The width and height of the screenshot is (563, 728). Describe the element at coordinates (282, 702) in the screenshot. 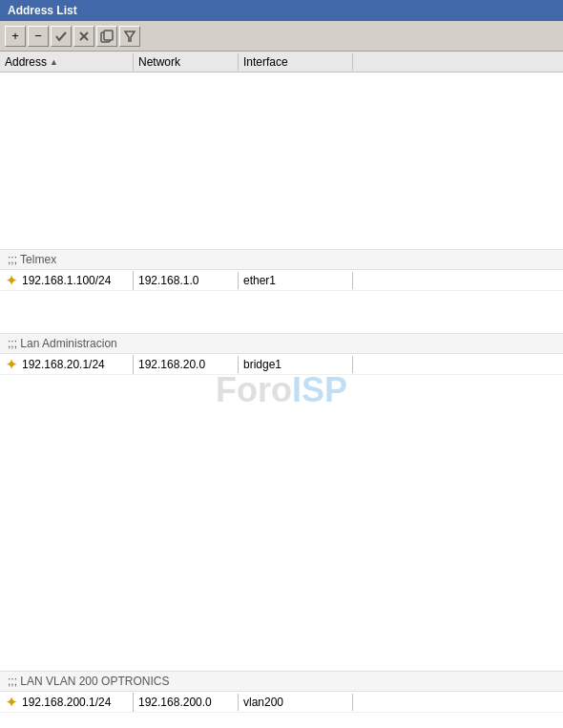

I see `table-row: ✦ 192.168.200.1/24 192.168.200.0 vlan200` at that location.